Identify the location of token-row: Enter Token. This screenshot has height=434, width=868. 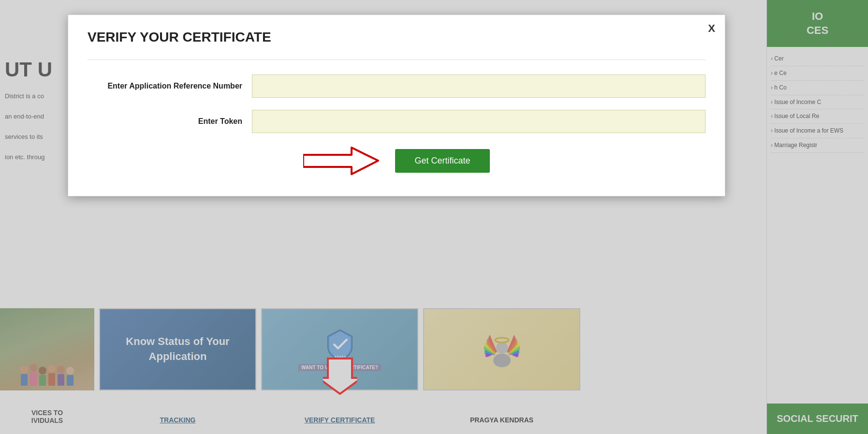
(397, 121).